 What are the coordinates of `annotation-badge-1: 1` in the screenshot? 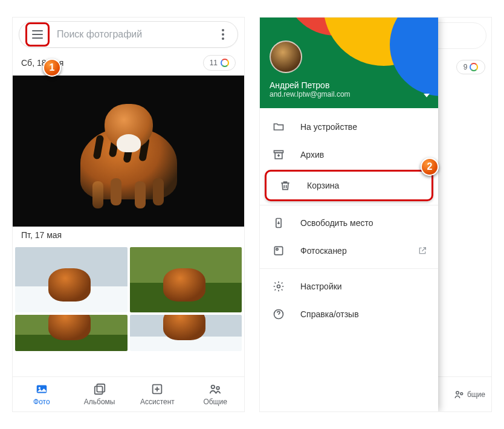 It's located at (52, 68).